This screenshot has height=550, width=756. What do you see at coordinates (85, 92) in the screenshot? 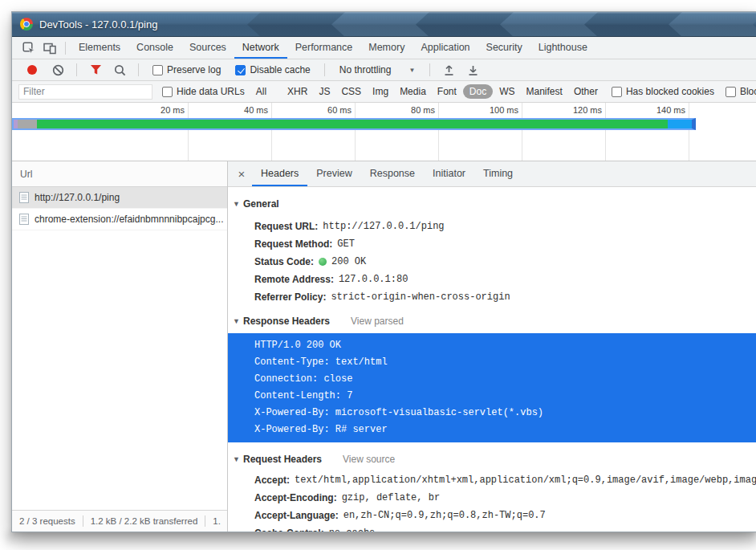
I see `filter-input` at bounding box center [85, 92].